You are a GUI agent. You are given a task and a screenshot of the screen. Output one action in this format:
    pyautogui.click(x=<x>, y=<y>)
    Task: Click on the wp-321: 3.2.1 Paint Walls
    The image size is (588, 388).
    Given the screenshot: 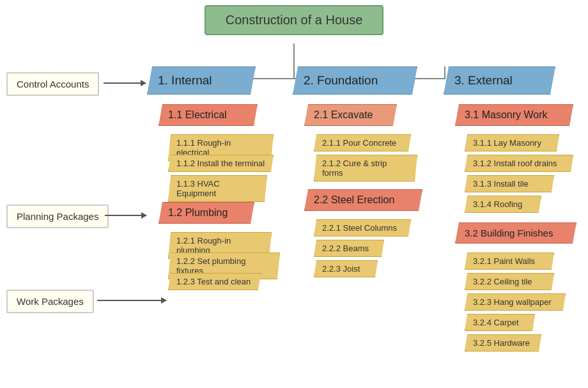 What is the action you would take?
    pyautogui.click(x=509, y=261)
    